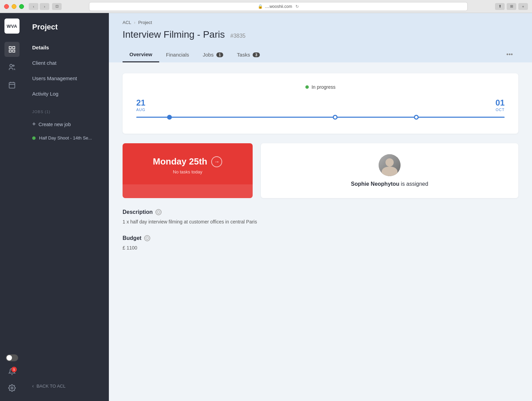 This screenshot has width=532, height=401. Describe the element at coordinates (320, 105) in the screenshot. I see `timeline-dates: 21 AUG 01 OCT` at that location.